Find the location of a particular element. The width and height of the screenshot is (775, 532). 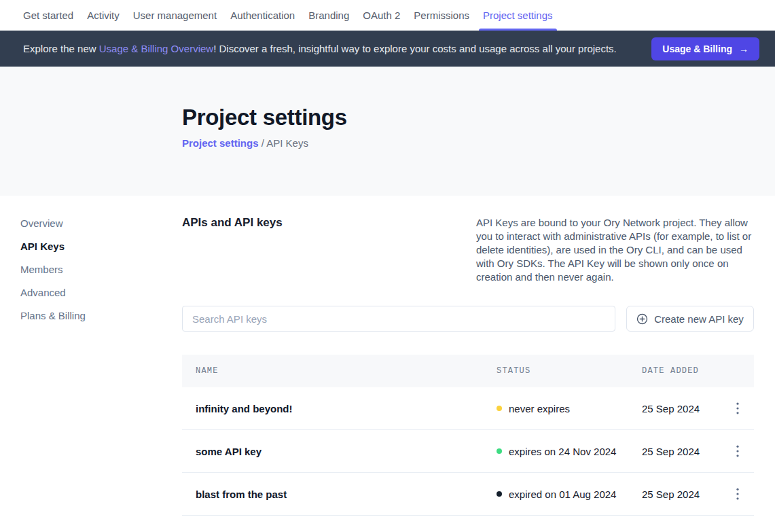

tab-permissions: Permissions is located at coordinates (441, 15).